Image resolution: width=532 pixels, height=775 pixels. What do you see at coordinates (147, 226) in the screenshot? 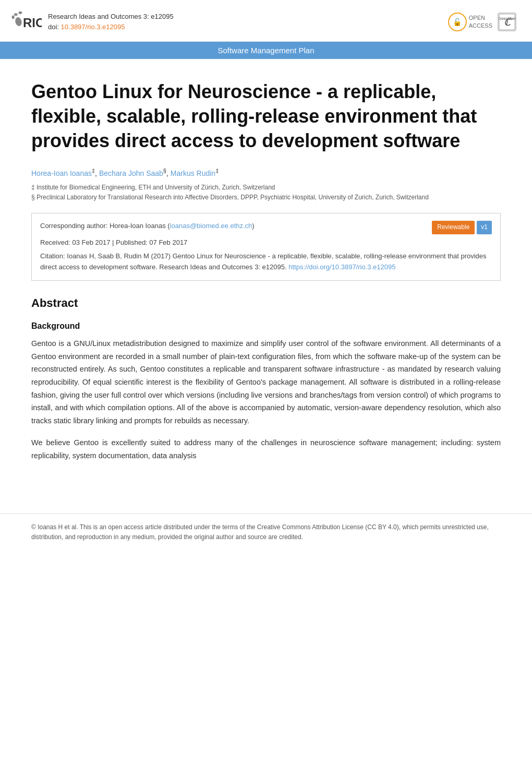
I see `corresponding-line: Corresponding author: Horea-Ioan Ioanas …` at bounding box center [147, 226].